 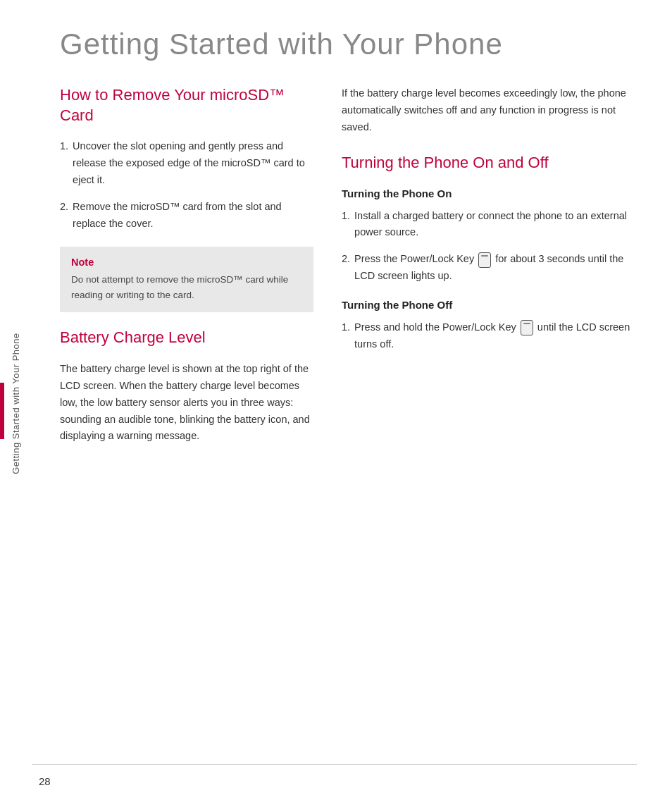 What do you see at coordinates (496, 268) in the screenshot?
I see `step-text: Press the Power/Lock Key for about 3 sec…` at bounding box center [496, 268].